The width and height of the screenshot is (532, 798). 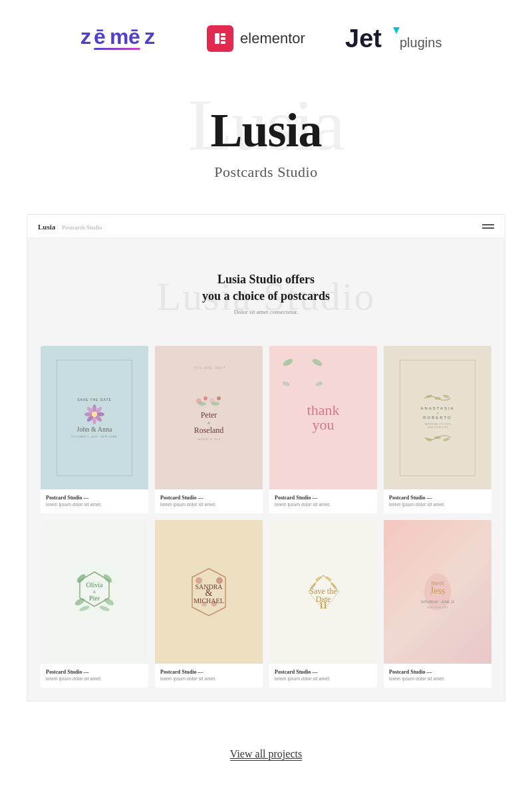 I want to click on card-image-8: meet Jess SATURDAY · JUNE 10 NEW YORK CI…, so click(x=438, y=592).